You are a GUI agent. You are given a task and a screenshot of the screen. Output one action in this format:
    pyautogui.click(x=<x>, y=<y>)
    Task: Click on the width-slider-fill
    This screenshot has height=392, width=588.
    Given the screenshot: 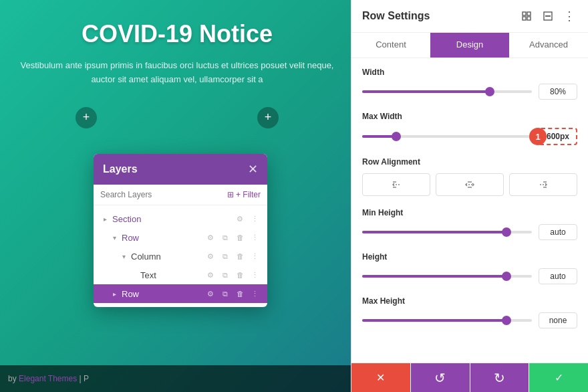 What is the action you would take?
    pyautogui.click(x=426, y=92)
    